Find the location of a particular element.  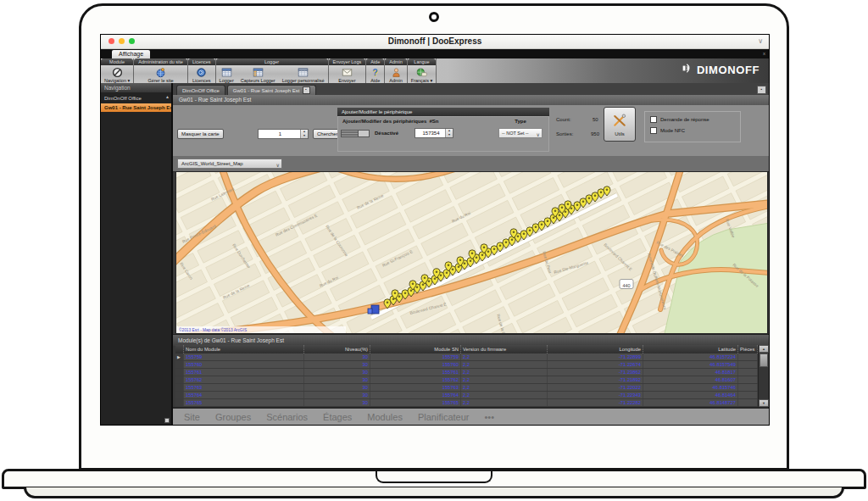

tab-dimonoff-office: DimOnOff Office is located at coordinates (201, 90).